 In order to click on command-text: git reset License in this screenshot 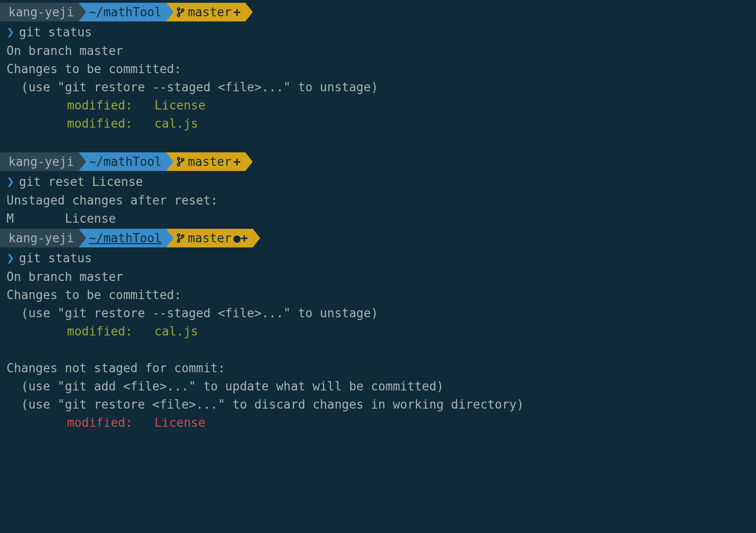, I will do `click(81, 182)`.